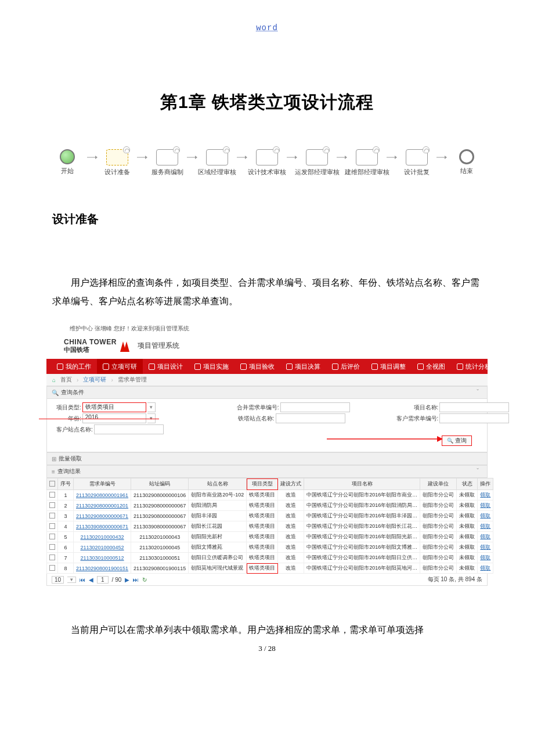 The width and height of the screenshot is (534, 756). What do you see at coordinates (102, 537) in the screenshot?
I see `req-link: 211302010000432` at bounding box center [102, 537].